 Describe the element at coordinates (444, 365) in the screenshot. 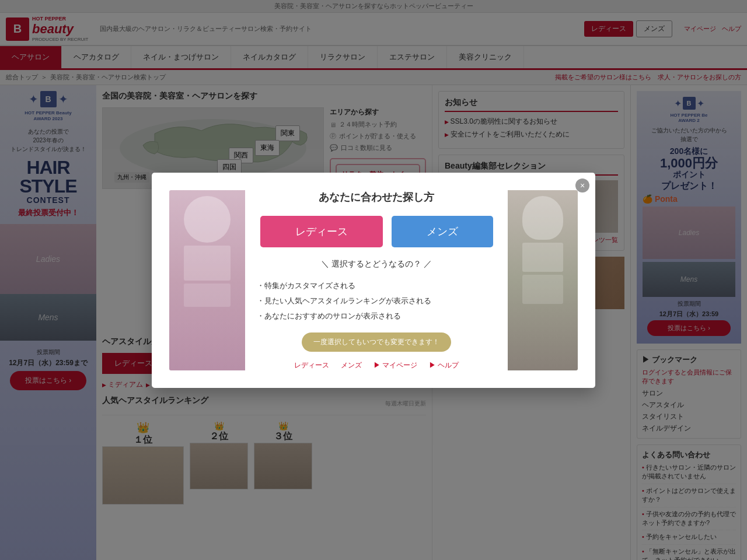

I see `modal-link-help: ▶ ヘルプ` at that location.